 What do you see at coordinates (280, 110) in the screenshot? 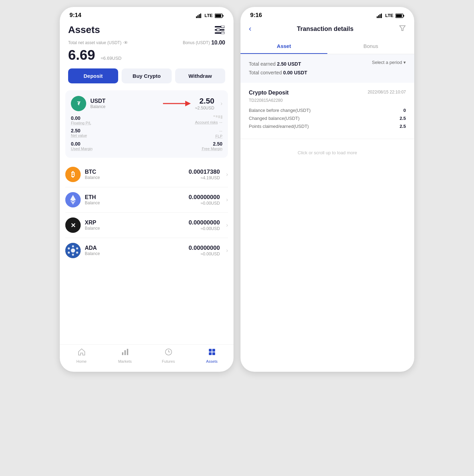
I see `detail-balance-before-label: Balance before change(USDT)` at bounding box center [280, 110].